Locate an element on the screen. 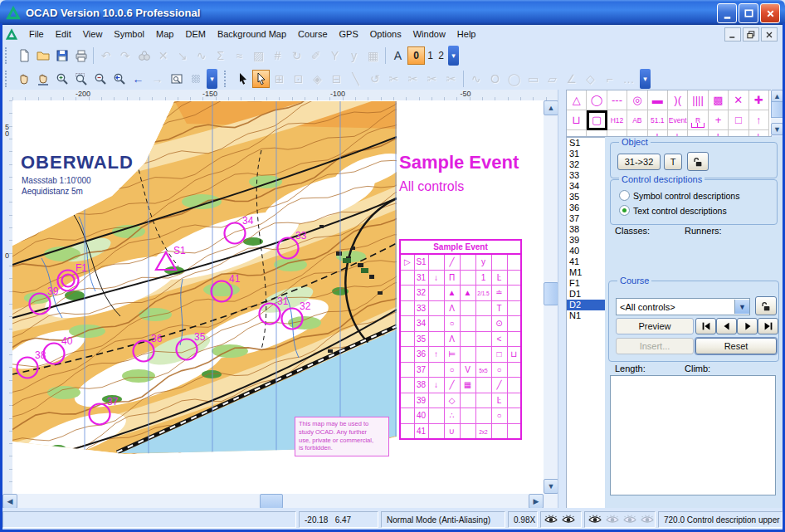  mdi-minimize-button is located at coordinates (733, 35).